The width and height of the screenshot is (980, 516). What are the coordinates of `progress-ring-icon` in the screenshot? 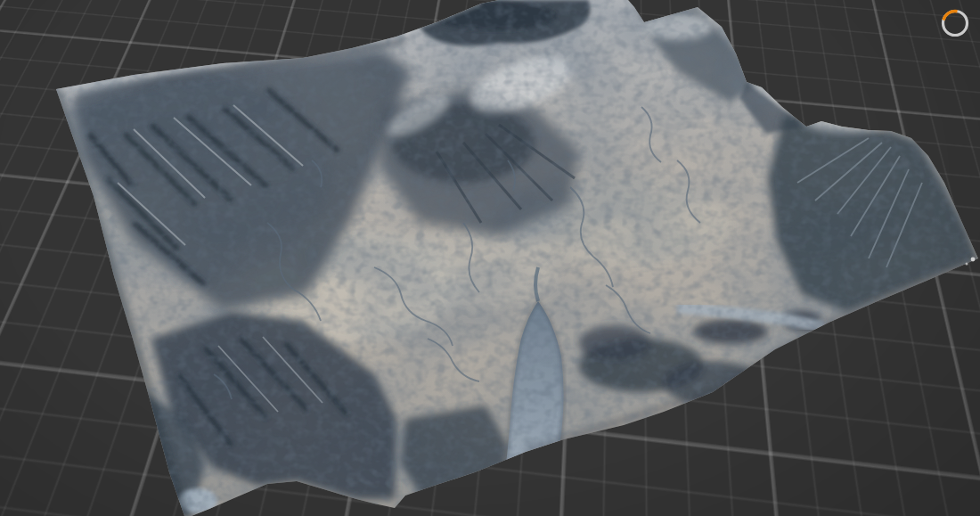 It's located at (955, 22).